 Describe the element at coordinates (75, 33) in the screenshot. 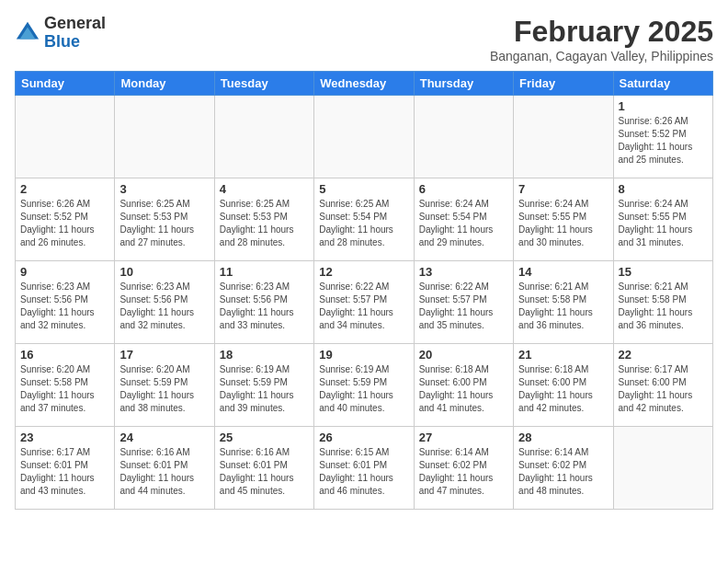

I see `logo-text: General Blue` at that location.